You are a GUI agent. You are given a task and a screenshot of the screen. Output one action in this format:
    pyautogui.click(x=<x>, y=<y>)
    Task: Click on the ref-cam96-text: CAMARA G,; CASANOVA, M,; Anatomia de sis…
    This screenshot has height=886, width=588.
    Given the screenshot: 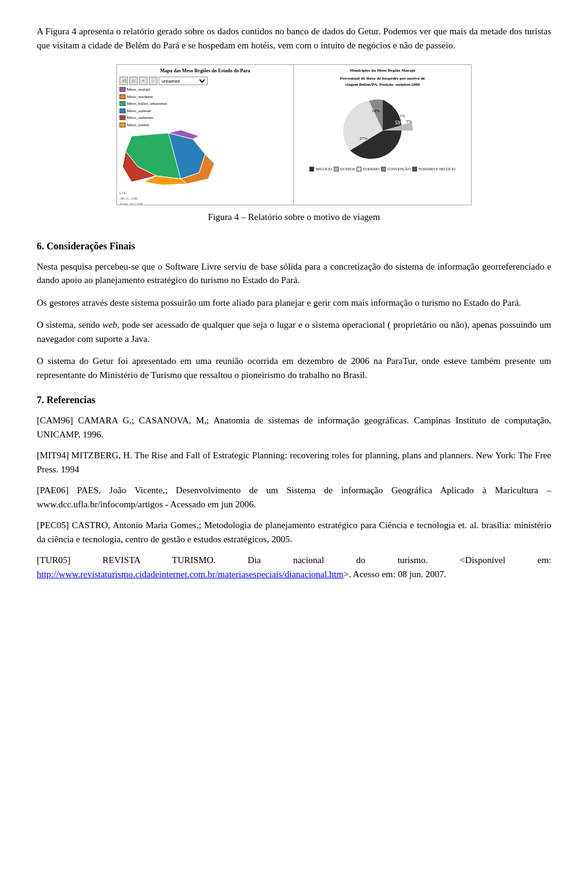 What is the action you would take?
    pyautogui.click(x=294, y=428)
    